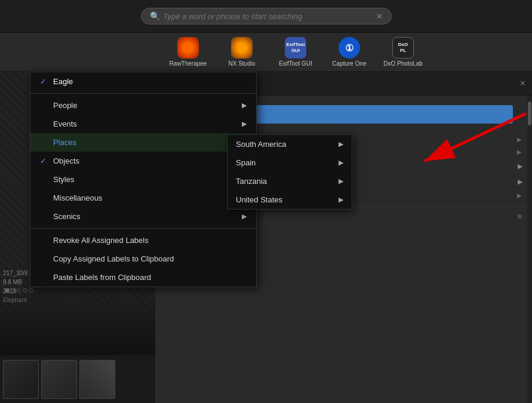  I want to click on fav-south-america-arrow: ▶, so click(520, 166).